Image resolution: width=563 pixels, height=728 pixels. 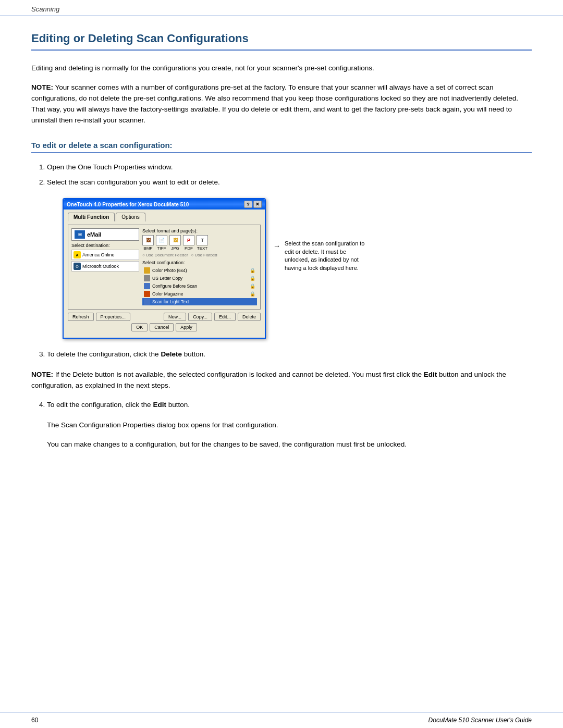 What do you see at coordinates (275, 104) in the screenshot?
I see `note-1-text: Your scanner comes with a number of conf…` at bounding box center [275, 104].